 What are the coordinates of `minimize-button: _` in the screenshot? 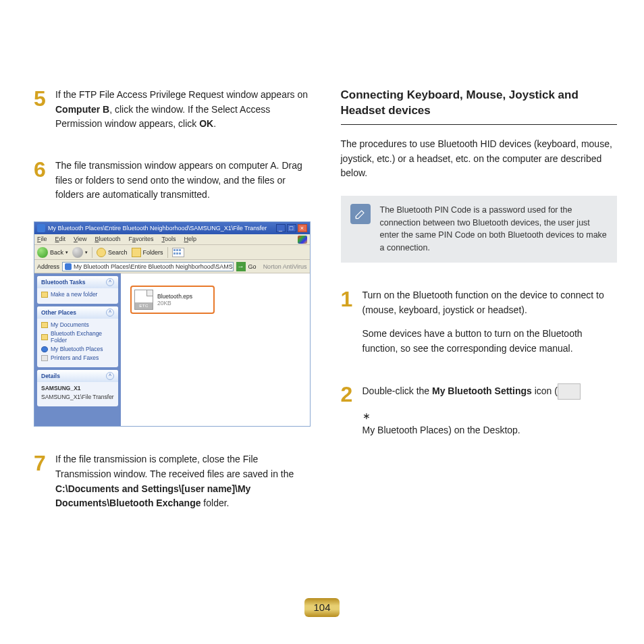 It's located at (281, 228).